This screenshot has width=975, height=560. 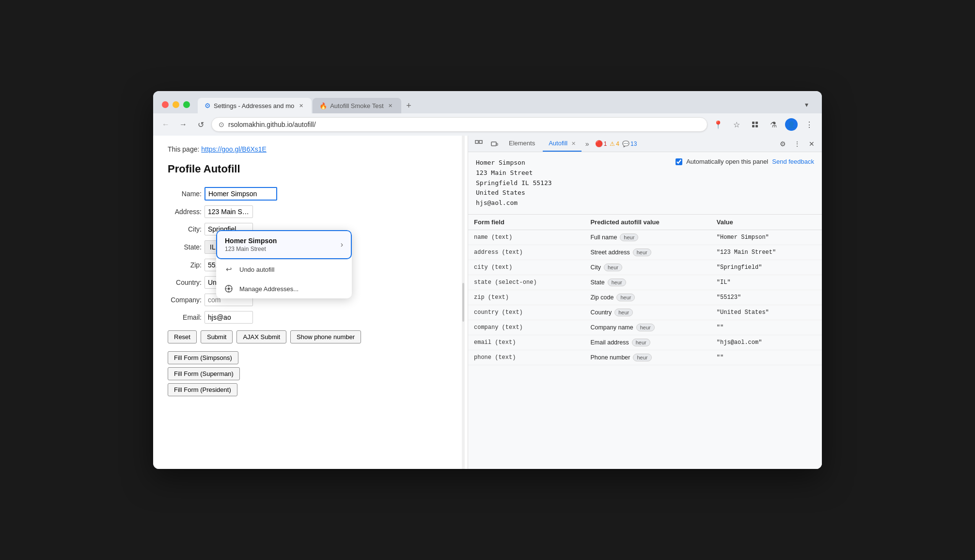 I want to click on predicted-cell: Full name heur, so click(x=647, y=237).